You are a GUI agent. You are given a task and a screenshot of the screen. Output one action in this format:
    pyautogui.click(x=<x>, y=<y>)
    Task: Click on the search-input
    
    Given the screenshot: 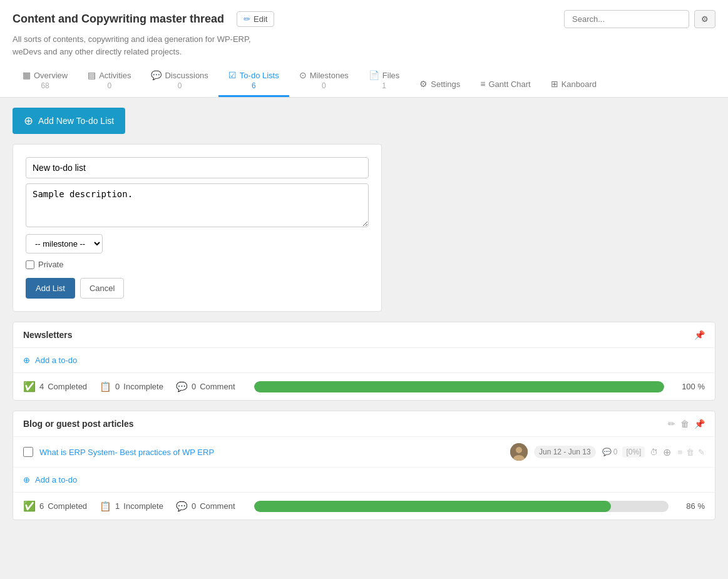 What is the action you would take?
    pyautogui.click(x=627, y=19)
    